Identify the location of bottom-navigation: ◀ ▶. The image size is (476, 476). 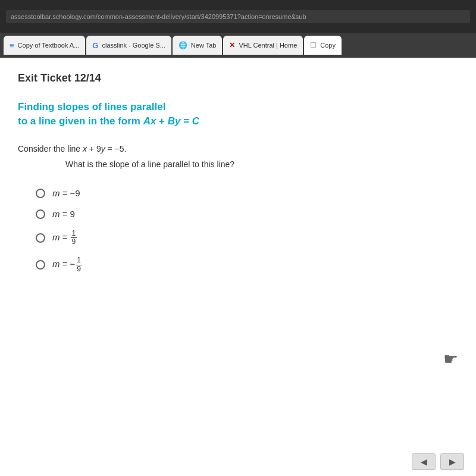
(438, 462).